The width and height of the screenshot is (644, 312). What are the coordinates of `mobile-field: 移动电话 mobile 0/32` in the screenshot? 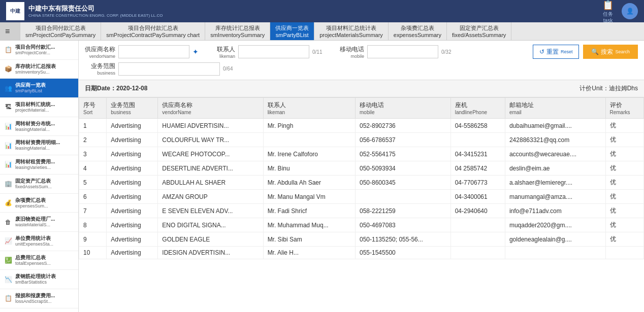 It's located at (395, 52).